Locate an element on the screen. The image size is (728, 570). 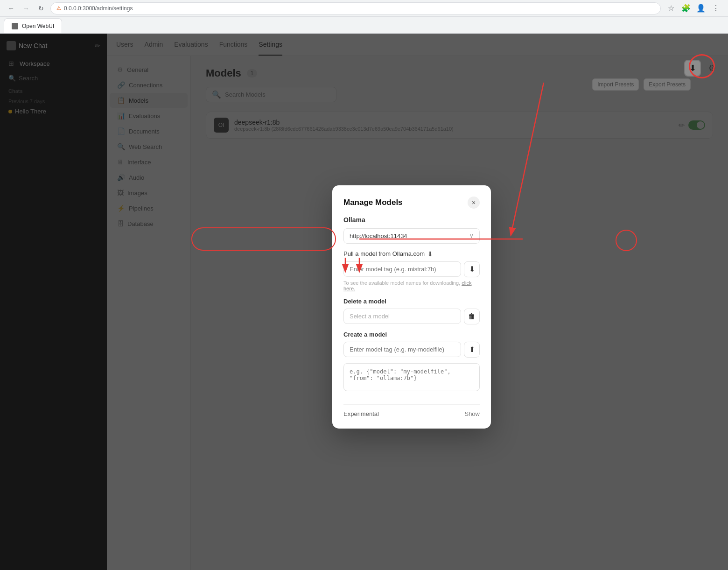
pull-label-text: Pull a model from Ollama.com is located at coordinates (384, 254).